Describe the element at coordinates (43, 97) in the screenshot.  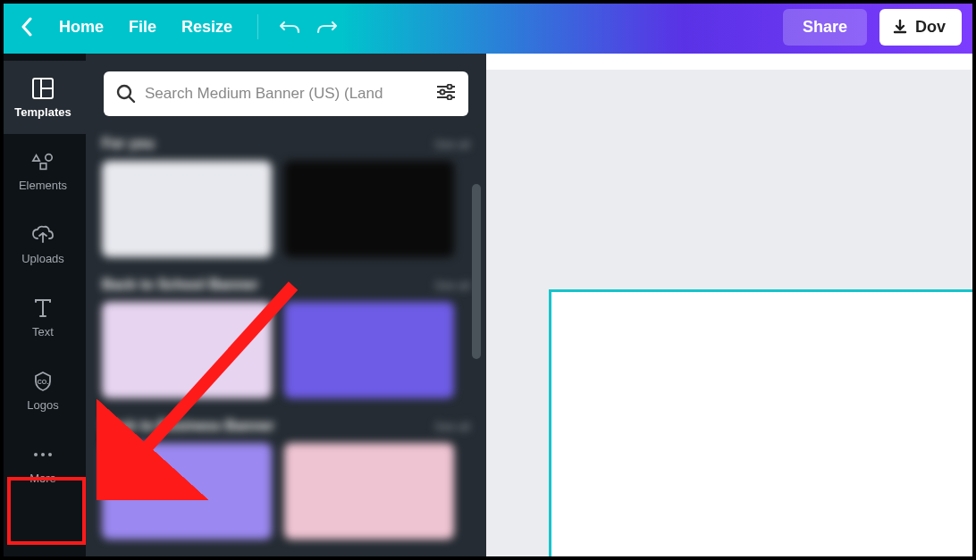
I see `sidebar-item-templates: Templates` at that location.